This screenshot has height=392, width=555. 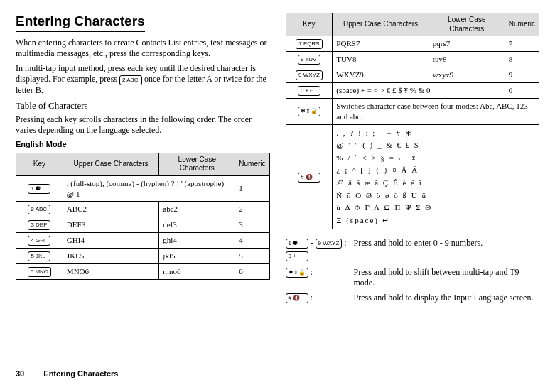 What do you see at coordinates (309, 91) in the screenshot?
I see `cell-key: 0 +←` at bounding box center [309, 91].